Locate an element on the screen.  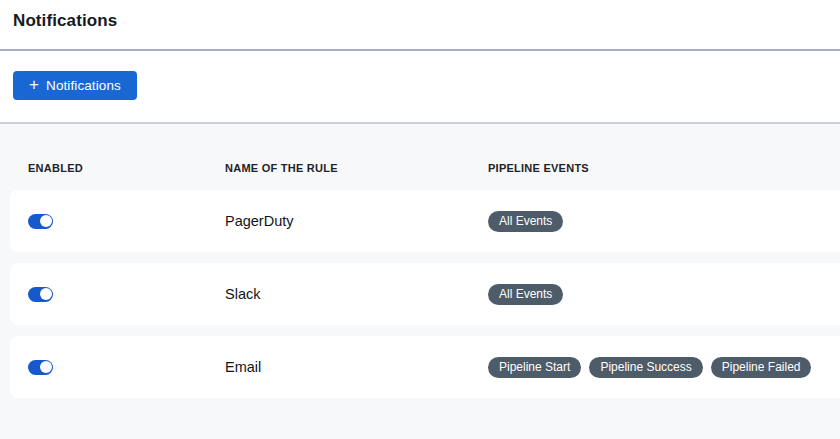
add-notification-button: + Notifications is located at coordinates (75, 86).